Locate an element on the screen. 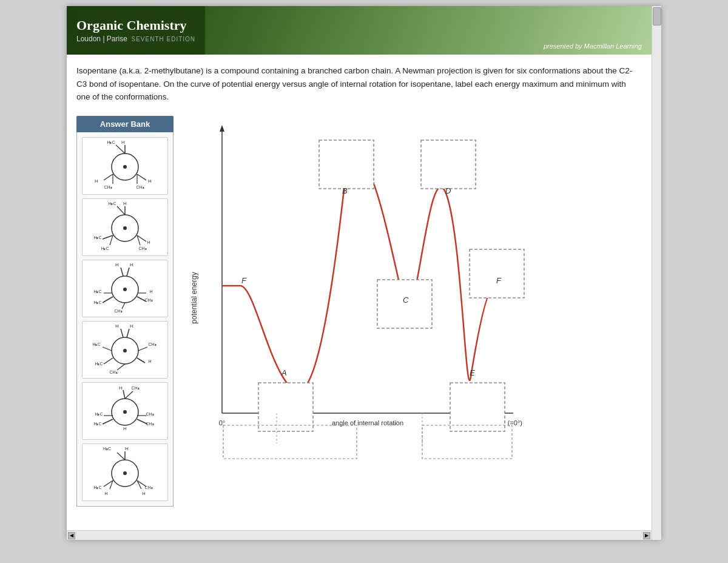 This screenshot has height=563, width=728. newman-projection-6: H₃C H H₃C H CH₃ H is located at coordinates (125, 472).